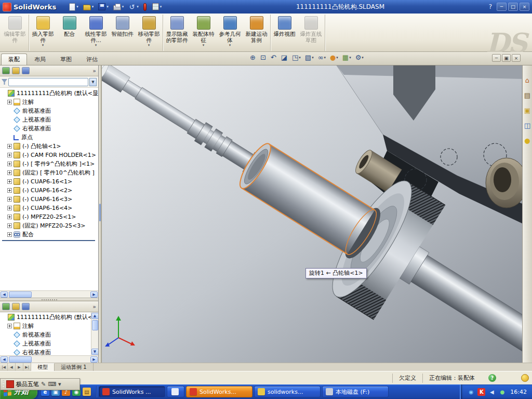 This screenshot has height=399, width=532. What do you see at coordinates (92, 59) in the screenshot?
I see `command-tab: 评估` at bounding box center [92, 59].